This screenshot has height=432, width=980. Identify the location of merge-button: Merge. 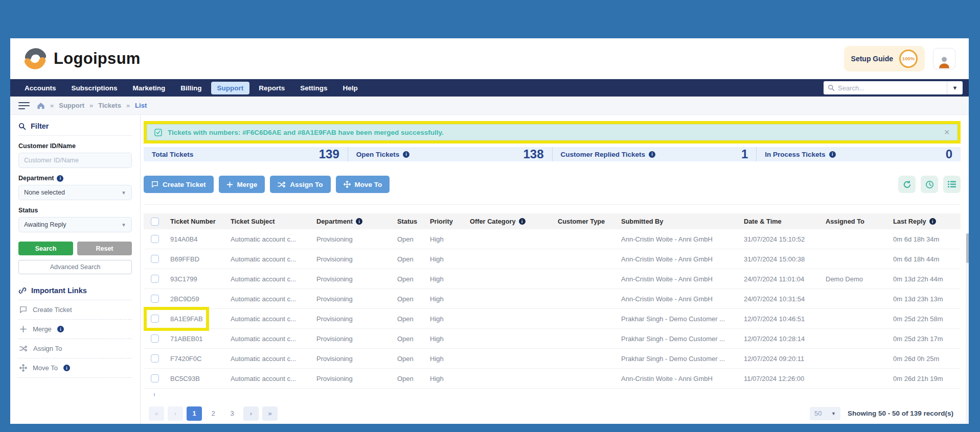
(242, 184).